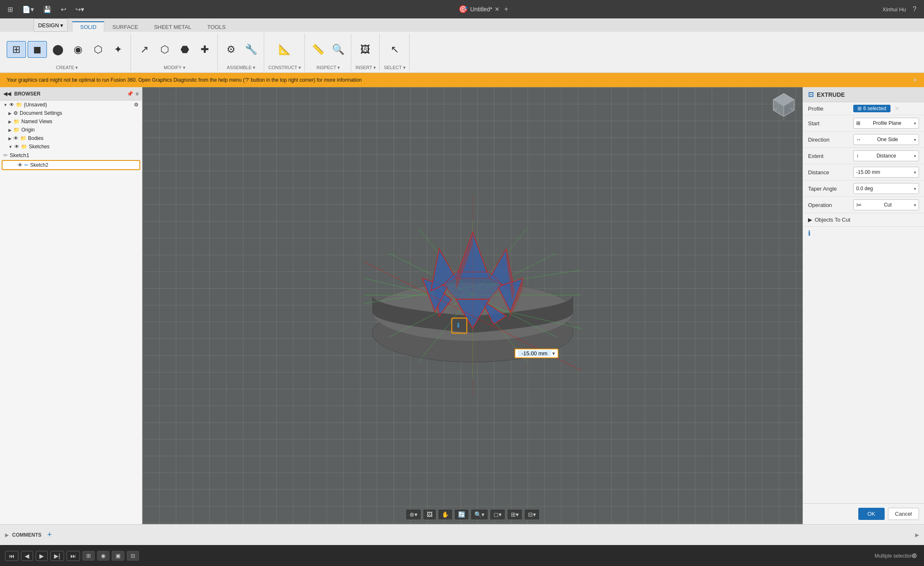 The width and height of the screenshot is (924, 566). I want to click on browser-item-unsaved: ▼ 👁 📁 (Unsaved) ⚙, so click(71, 105).